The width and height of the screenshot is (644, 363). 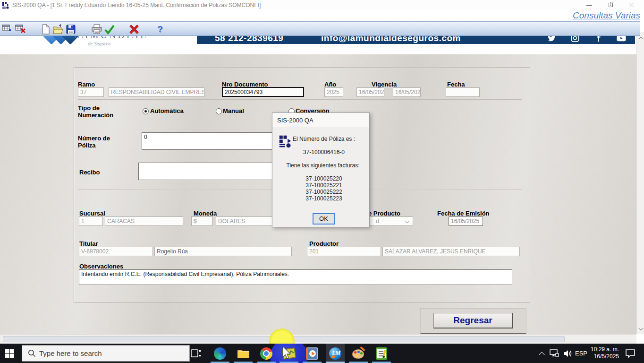 What do you see at coordinates (157, 92) in the screenshot?
I see `ramo-name-field: RESPONSABILIDAD CIVIL EMPRESARIAL` at bounding box center [157, 92].